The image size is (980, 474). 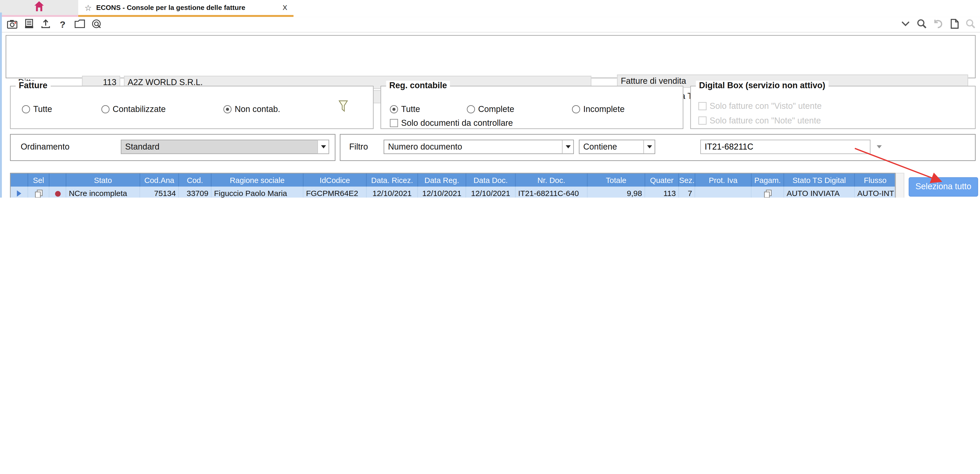 What do you see at coordinates (405, 110) in the screenshot?
I see `reg-contabile-option: Tutte` at bounding box center [405, 110].